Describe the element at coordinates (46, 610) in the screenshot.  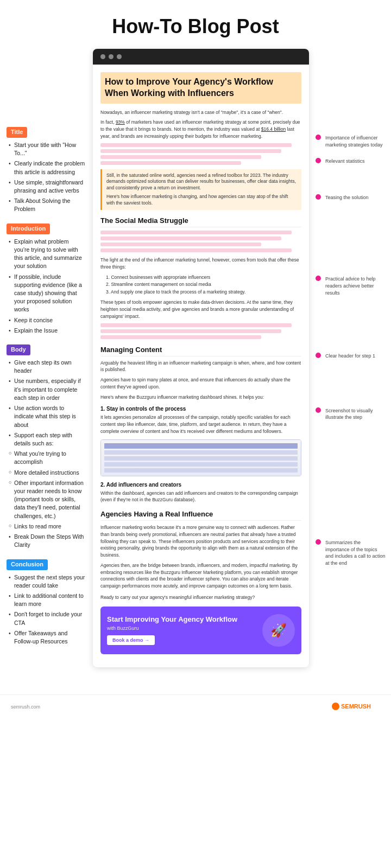
I see `conclusion-tips-list: Suggest the next steps your reader could…` at that location.